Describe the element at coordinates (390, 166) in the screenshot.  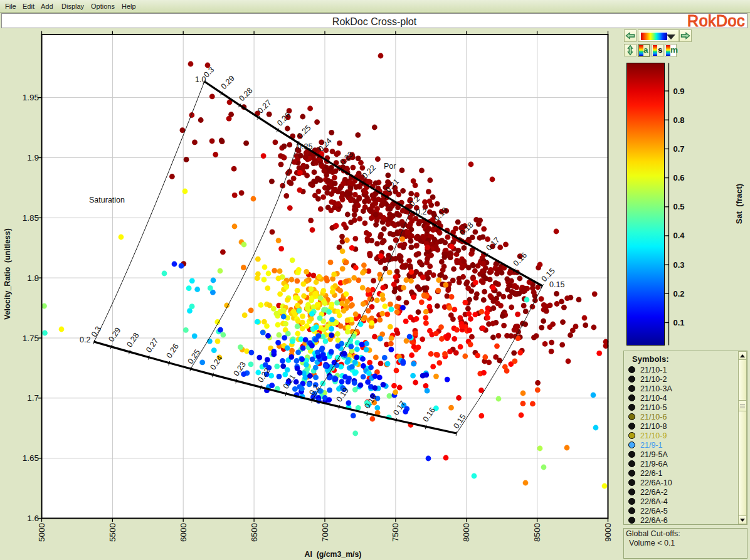
I see `svg-text: Por` at that location.